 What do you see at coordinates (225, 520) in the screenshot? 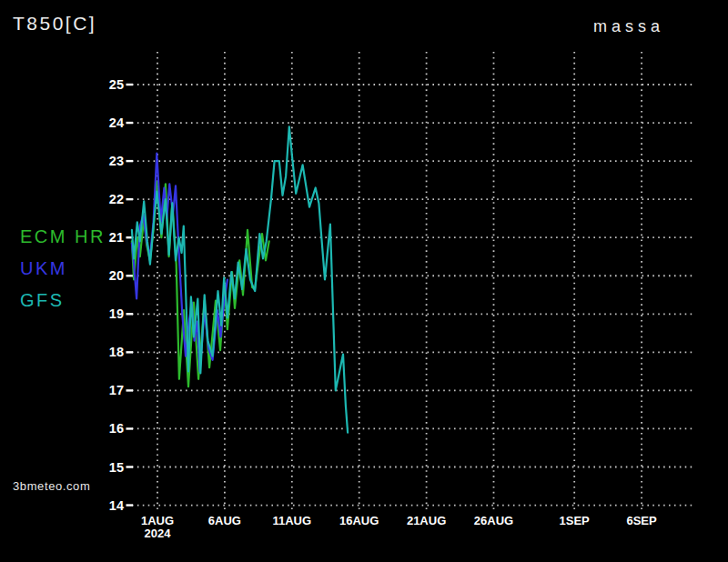
I see `x-axis-label: 6AUG` at bounding box center [225, 520].